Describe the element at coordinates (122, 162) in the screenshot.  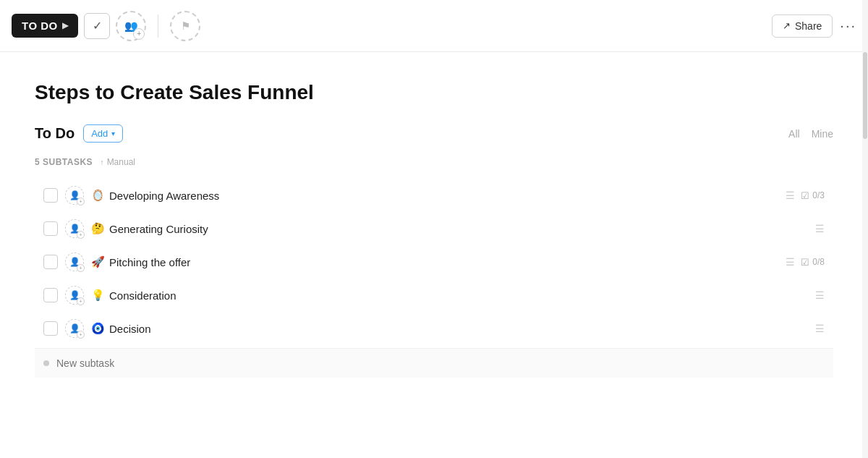
I see `sort-label-text: Manual` at that location.